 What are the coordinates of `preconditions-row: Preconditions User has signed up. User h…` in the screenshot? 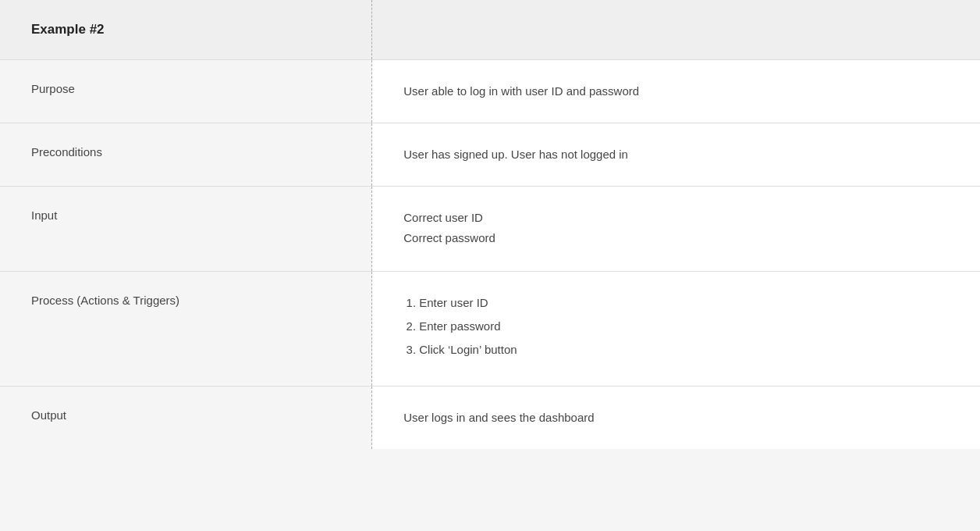 It's located at (490, 155).